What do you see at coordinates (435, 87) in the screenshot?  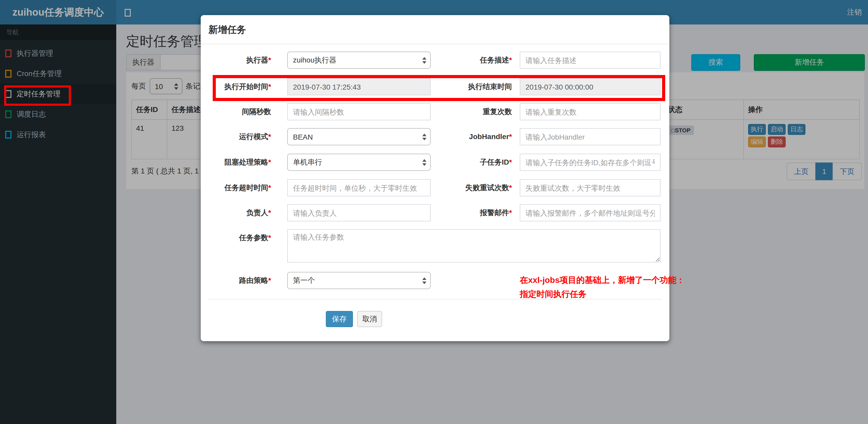 I see `form-row-start-end-time: 执行开始时间* 执行结束时间` at bounding box center [435, 87].